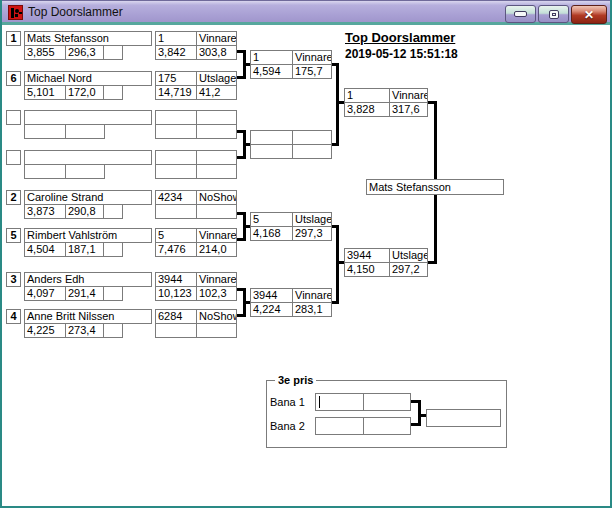  Describe the element at coordinates (320, 402) in the screenshot. I see `text-caret` at that location.